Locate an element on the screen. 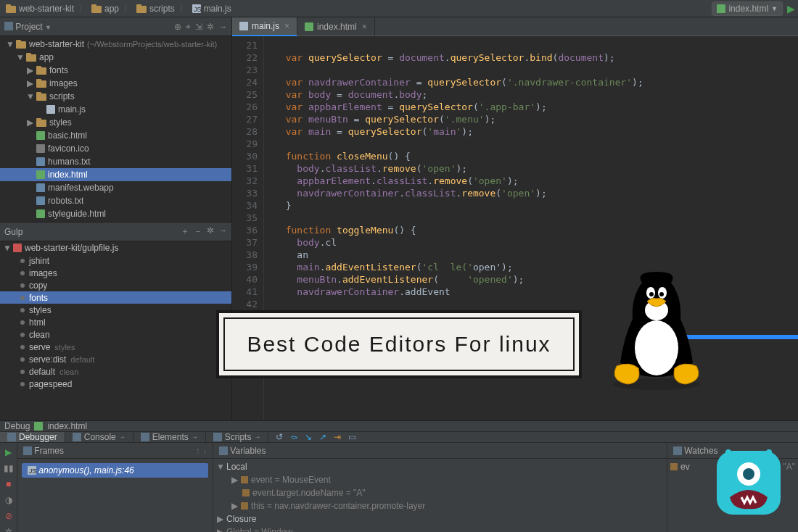 This screenshot has width=798, height=532. editor-tab: index.html× is located at coordinates (337, 27).